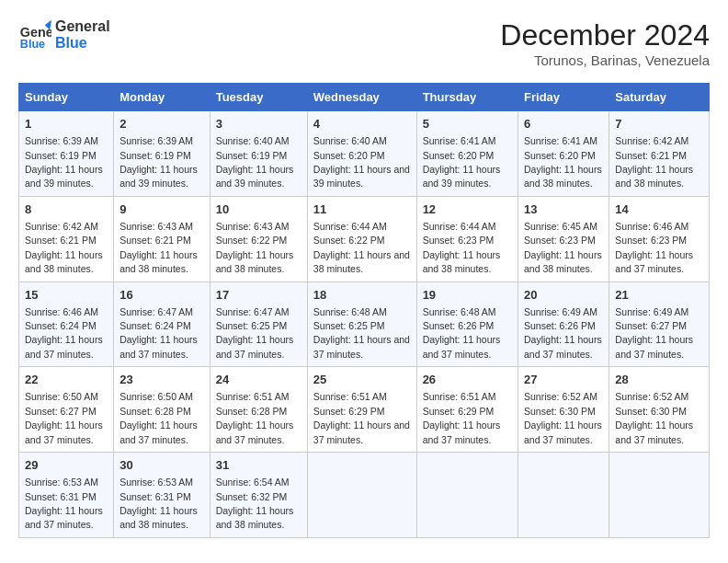 The image size is (728, 563). Describe the element at coordinates (66, 210) in the screenshot. I see `day-number: 8` at that location.